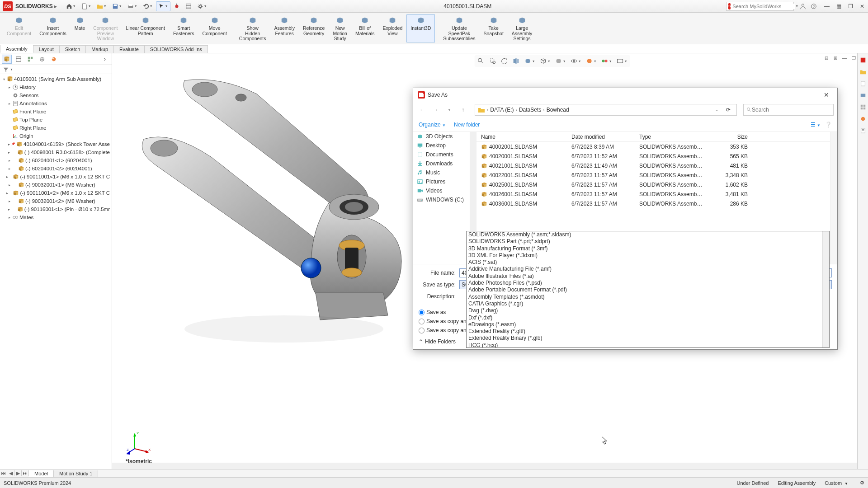 The width and height of the screenshot is (868, 488). What do you see at coordinates (99, 49) in the screenshot?
I see `tab-markup: Markup` at bounding box center [99, 49].